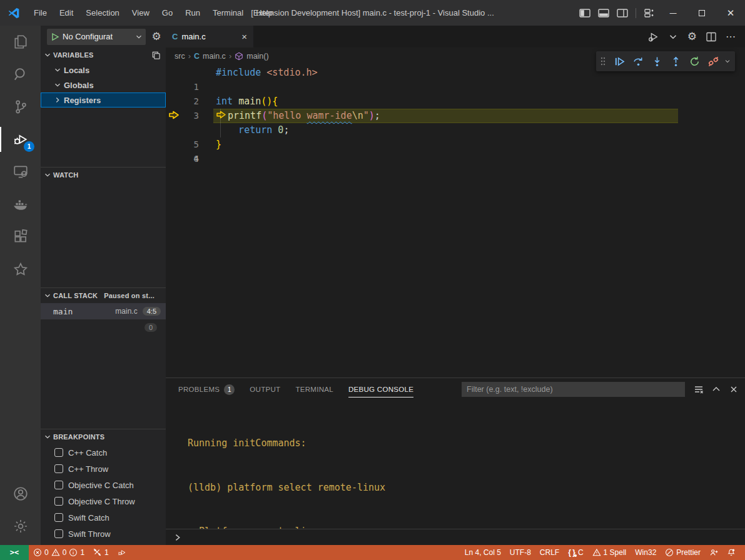 This screenshot has height=560, width=745. I want to click on cursor-position: Ln 4, Col 5, so click(483, 552).